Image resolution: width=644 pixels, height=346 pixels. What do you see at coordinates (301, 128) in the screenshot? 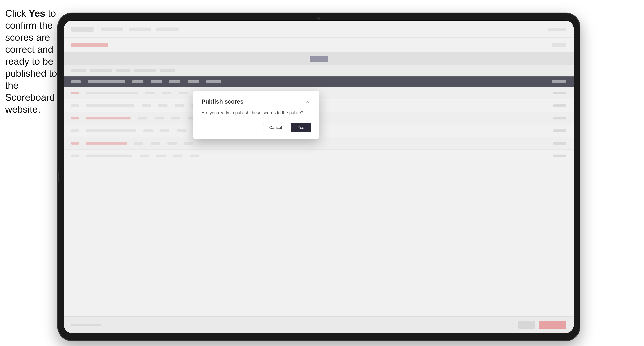
I see `modal-confirm-button: Yes` at bounding box center [301, 128].